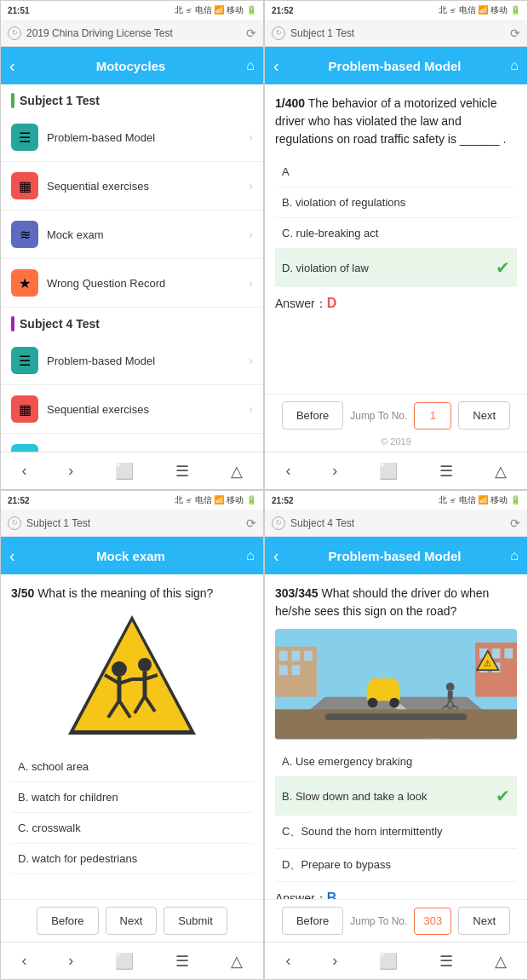  What do you see at coordinates (332, 895) in the screenshot?
I see `answer-val-4: B` at bounding box center [332, 895].